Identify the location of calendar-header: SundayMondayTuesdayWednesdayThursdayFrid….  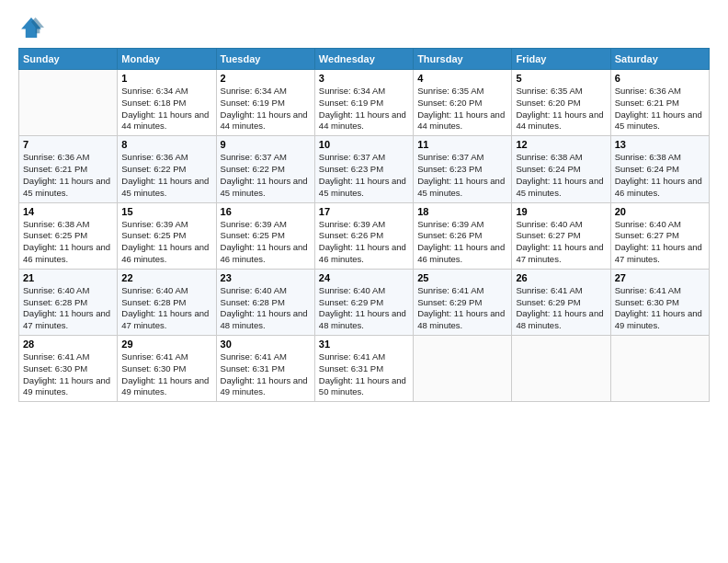
(364, 59).